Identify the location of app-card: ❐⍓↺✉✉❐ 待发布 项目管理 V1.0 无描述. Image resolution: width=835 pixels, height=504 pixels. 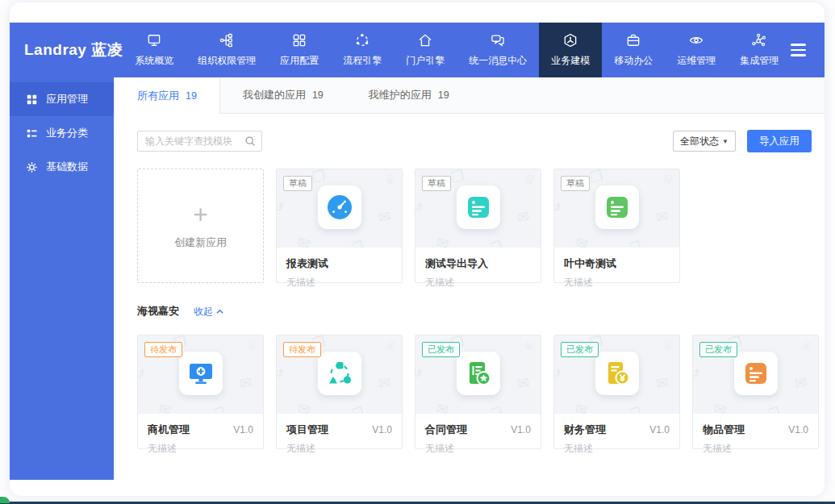
(339, 392).